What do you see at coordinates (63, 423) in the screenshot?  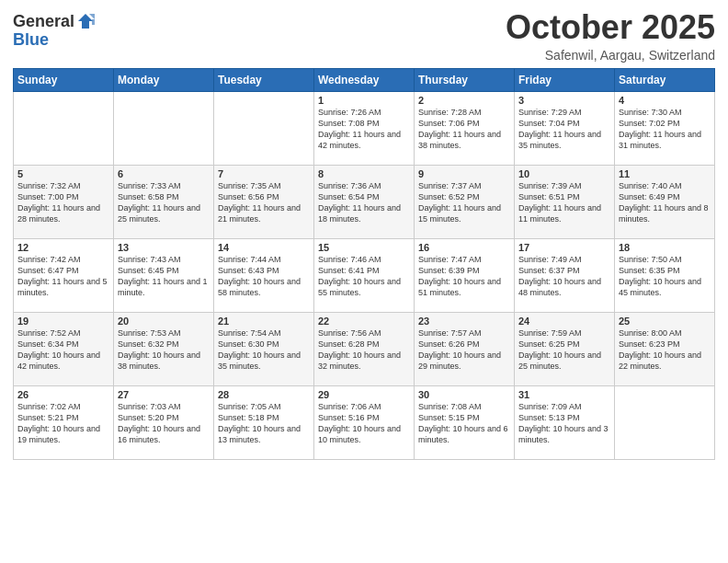 I see `day-info: Sunrise: 7:02 AM Sunset: 5:21 PM Dayligh…` at bounding box center [63, 423].